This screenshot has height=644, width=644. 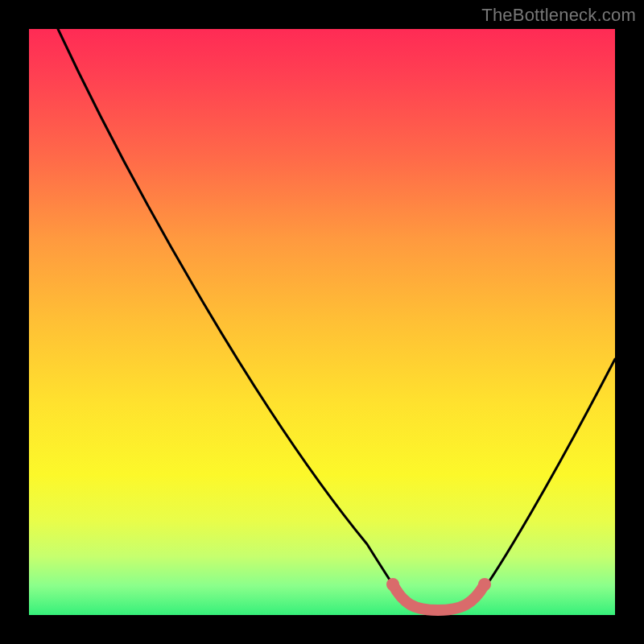 What do you see at coordinates (439, 597) in the screenshot?
I see `highlight-band-path` at bounding box center [439, 597].